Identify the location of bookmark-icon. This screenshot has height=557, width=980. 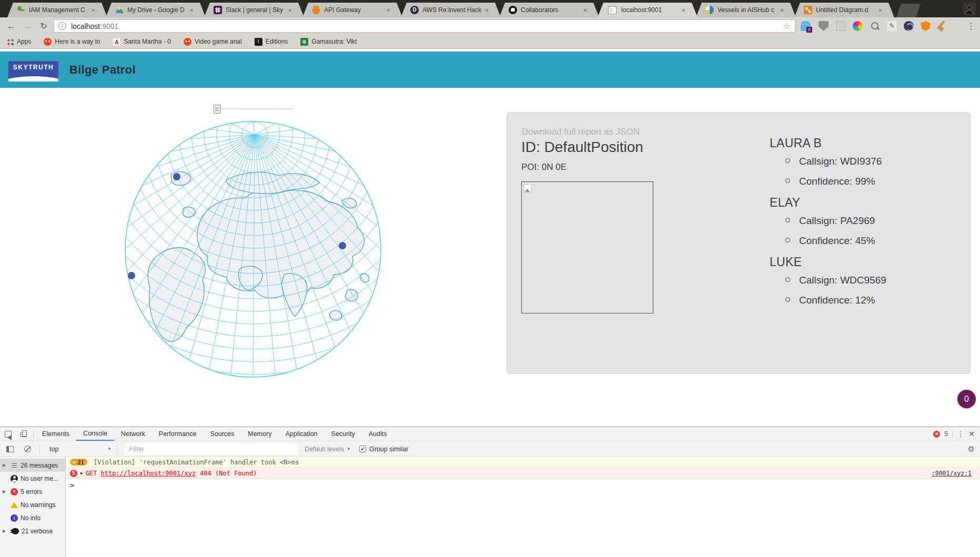
(304, 42).